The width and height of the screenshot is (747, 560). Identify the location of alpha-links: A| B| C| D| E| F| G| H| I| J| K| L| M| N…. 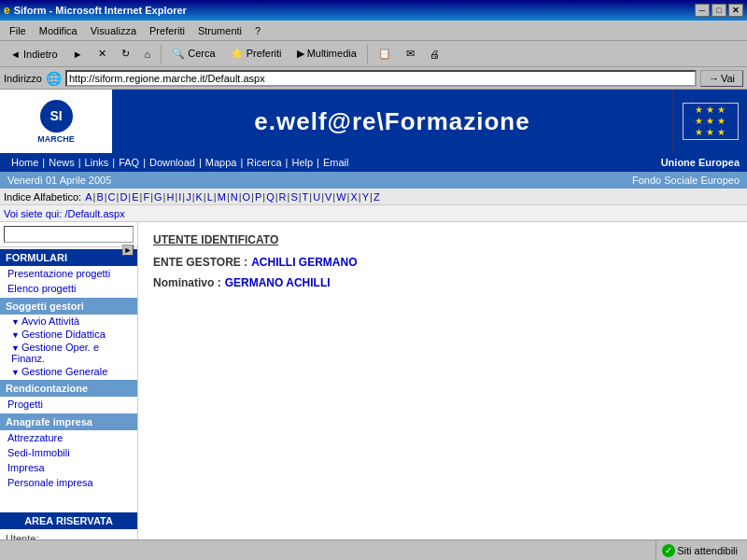
(232, 197).